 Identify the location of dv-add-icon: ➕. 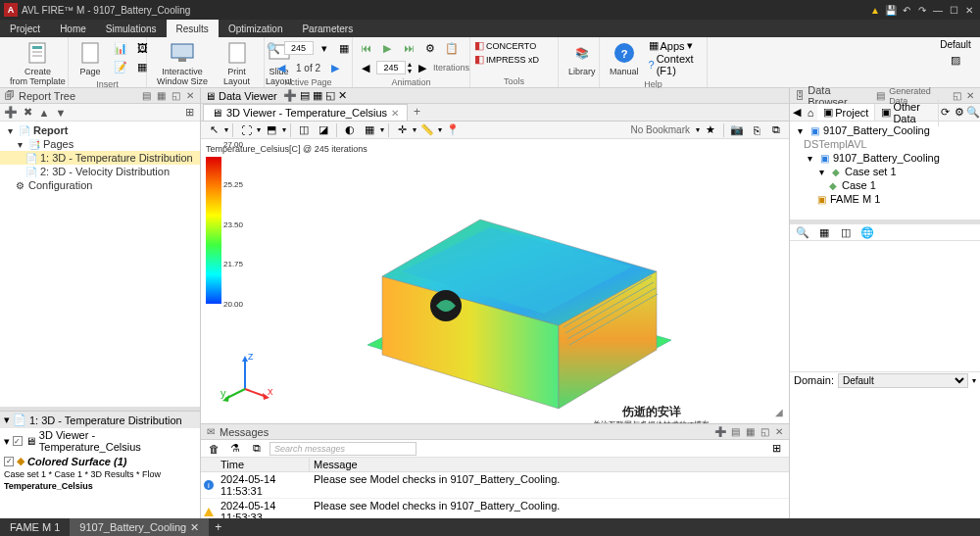
(290, 96).